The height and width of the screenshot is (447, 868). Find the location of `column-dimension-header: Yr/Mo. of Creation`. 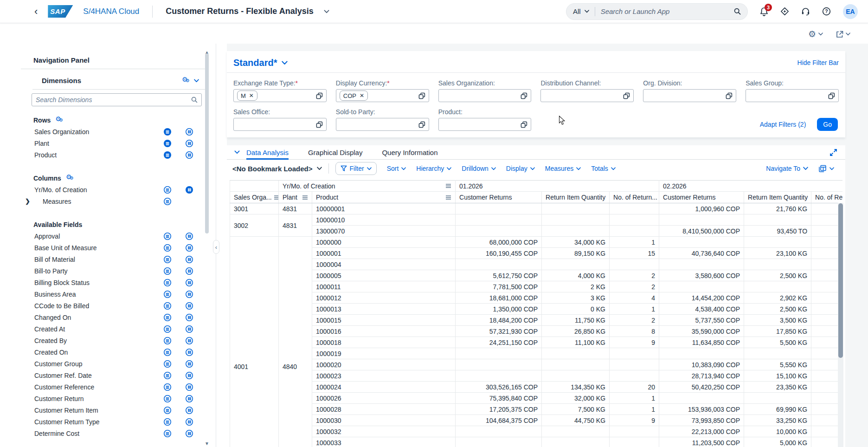

column-dimension-header: Yr/Mo. of Creation is located at coordinates (367, 186).